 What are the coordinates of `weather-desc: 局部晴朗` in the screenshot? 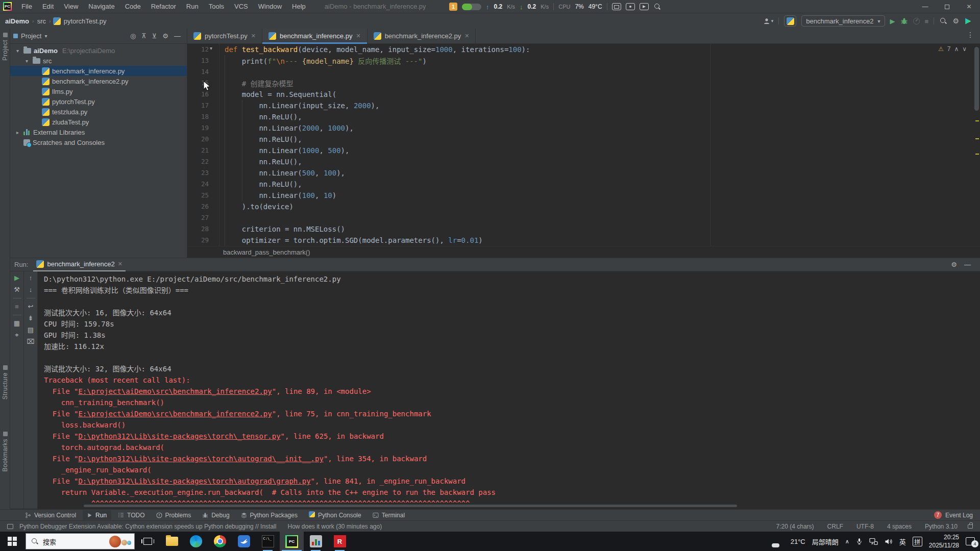 It's located at (825, 542).